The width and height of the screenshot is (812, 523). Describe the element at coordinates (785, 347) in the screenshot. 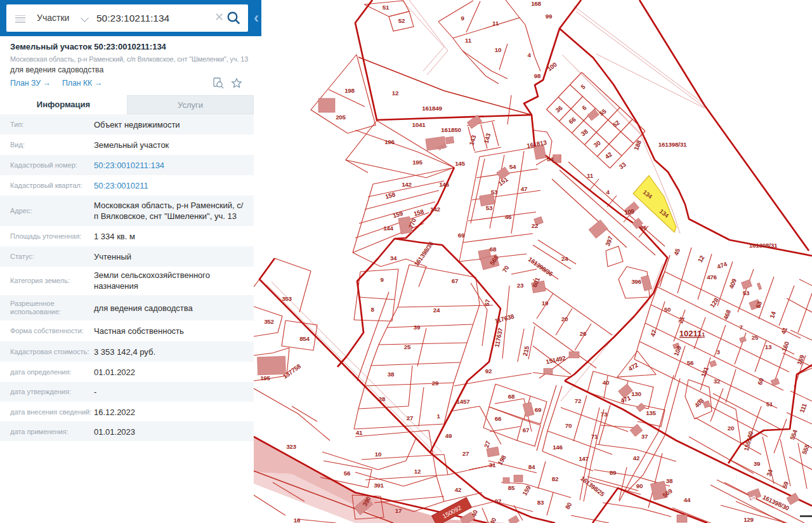

I see `svg-text: 160` at that location.